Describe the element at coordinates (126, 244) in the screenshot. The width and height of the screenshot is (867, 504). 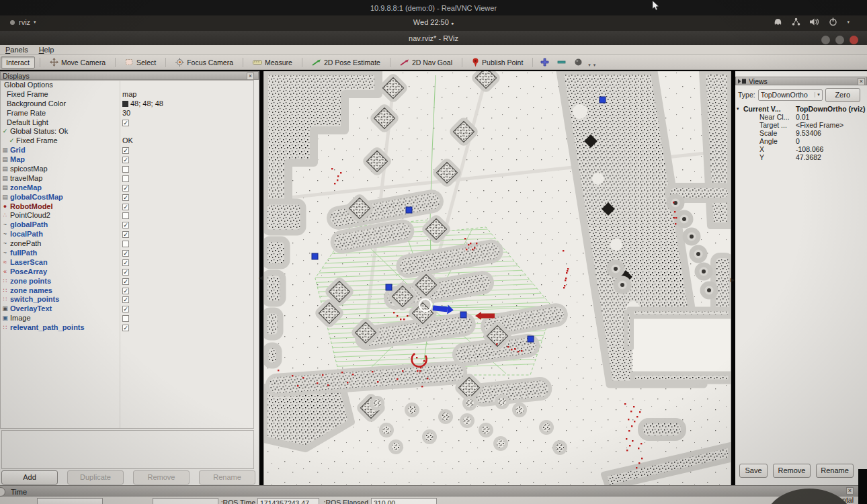
I see `display-row: ~zonePath` at that location.